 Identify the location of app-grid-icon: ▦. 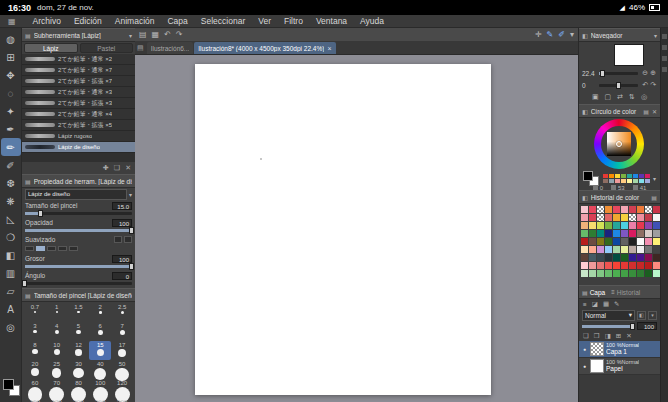
(12, 22).